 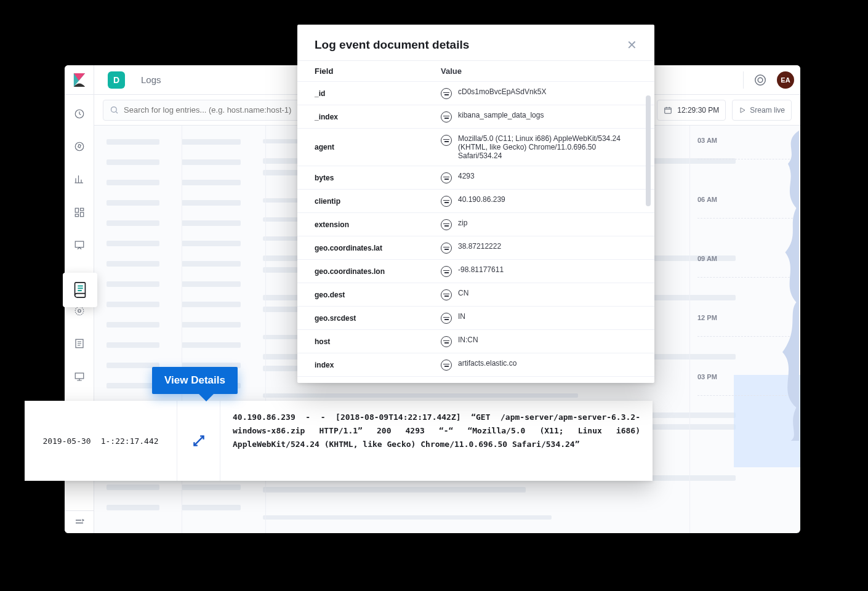 What do you see at coordinates (378, 94) in the screenshot?
I see `flyout-field-name: _id` at bounding box center [378, 94].